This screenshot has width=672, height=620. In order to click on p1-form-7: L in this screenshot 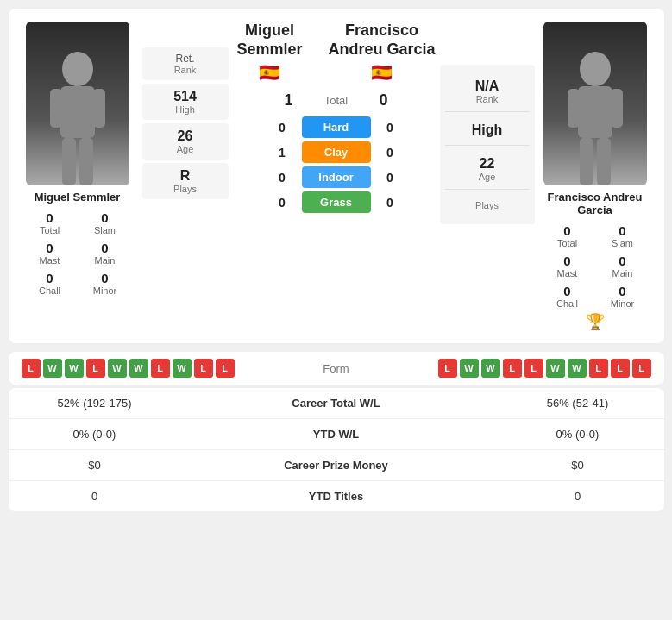, I will do `click(160, 368)`.